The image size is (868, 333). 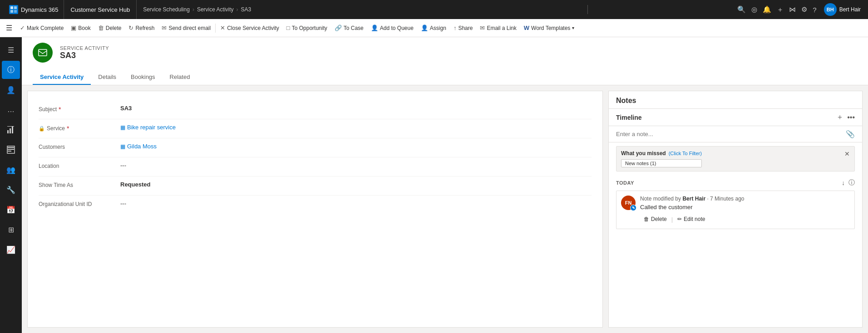 I want to click on show-time-value: Requested, so click(x=356, y=184).